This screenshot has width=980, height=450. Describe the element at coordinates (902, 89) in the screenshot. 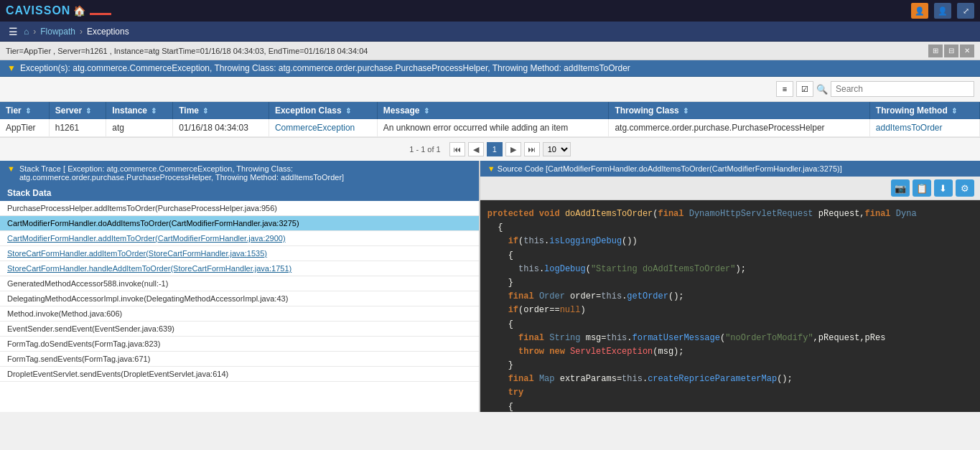

I see `search-input` at that location.